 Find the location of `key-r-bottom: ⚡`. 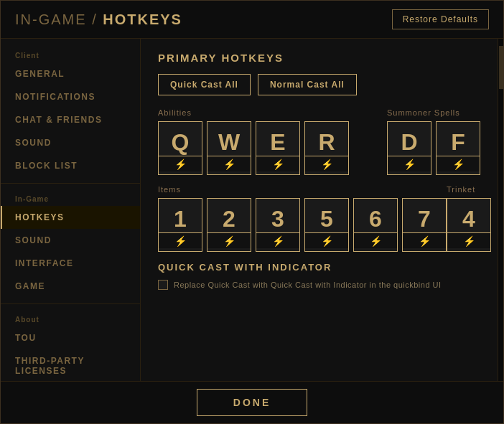

key-r-bottom: ⚡ is located at coordinates (327, 164).